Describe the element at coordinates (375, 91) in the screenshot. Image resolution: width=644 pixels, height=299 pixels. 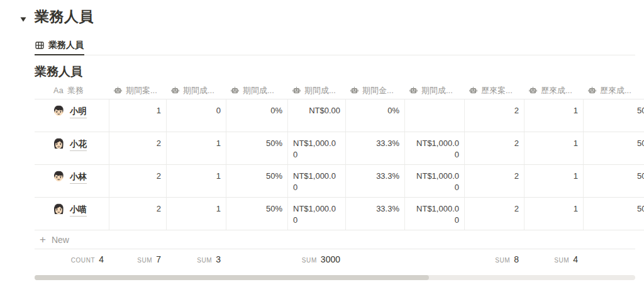
I see `column-header-5: 期間金...` at that location.